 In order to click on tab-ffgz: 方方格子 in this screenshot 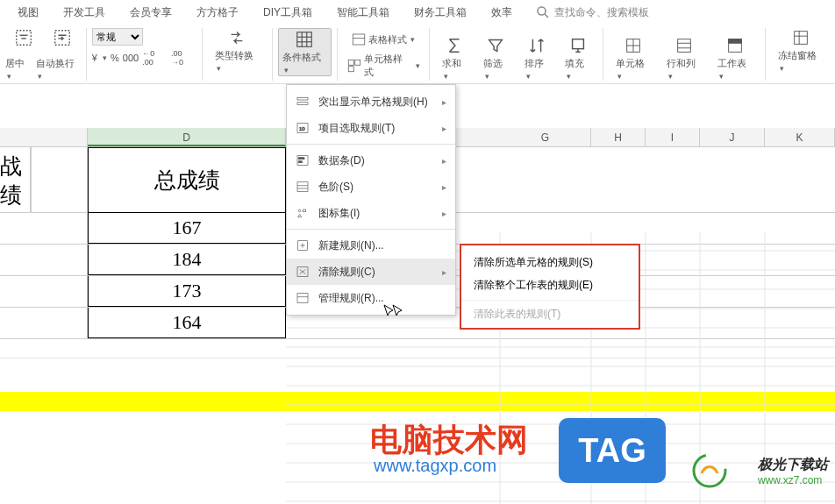, I will do `click(218, 12)`.